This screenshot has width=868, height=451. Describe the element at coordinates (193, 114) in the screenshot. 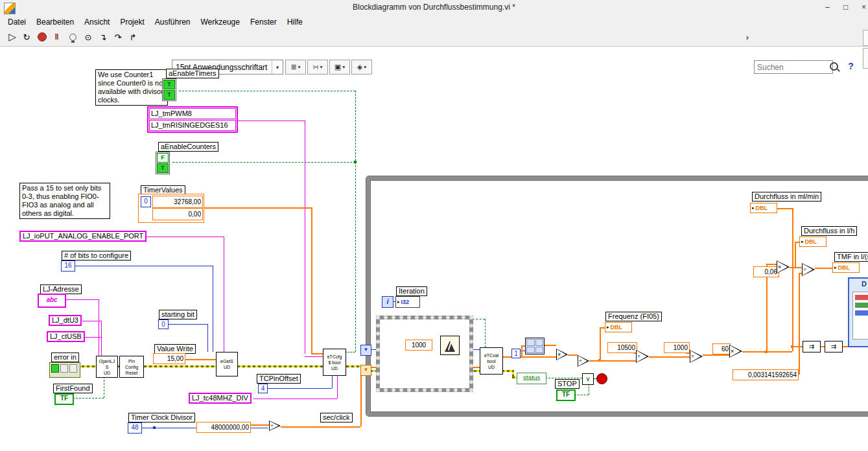

I see `string-constant: LJ_tmPWM8` at that location.